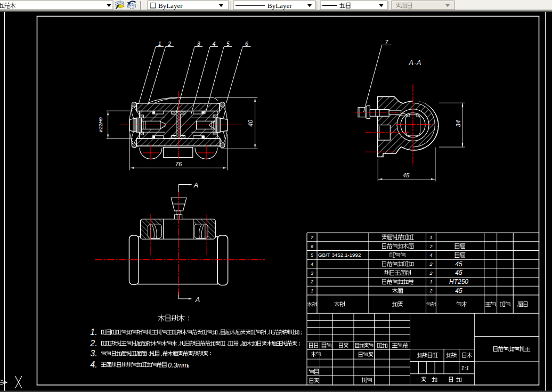 Image resolution: width=552 pixels, height=392 pixels. I want to click on svg-text: 34, so click(458, 124).